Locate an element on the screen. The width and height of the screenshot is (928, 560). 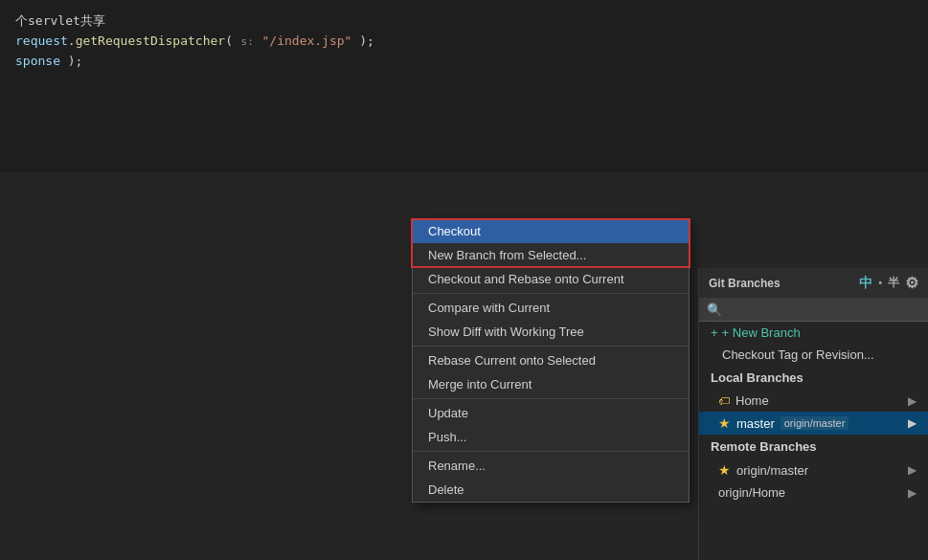
context-menu-rename: Rename... is located at coordinates (551, 465).